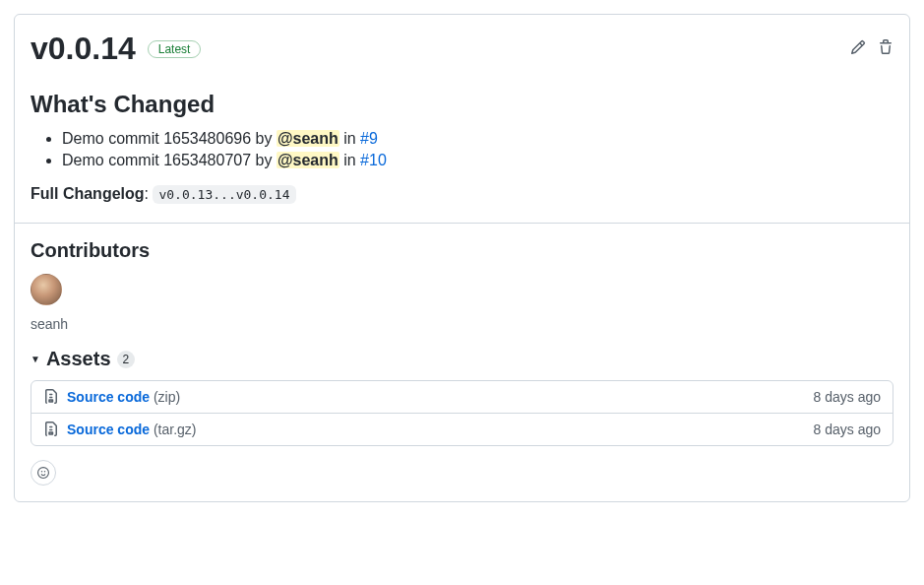 Image resolution: width=924 pixels, height=585 pixels. Describe the element at coordinates (126, 359) in the screenshot. I see `assets-count-badge: 2` at that location.